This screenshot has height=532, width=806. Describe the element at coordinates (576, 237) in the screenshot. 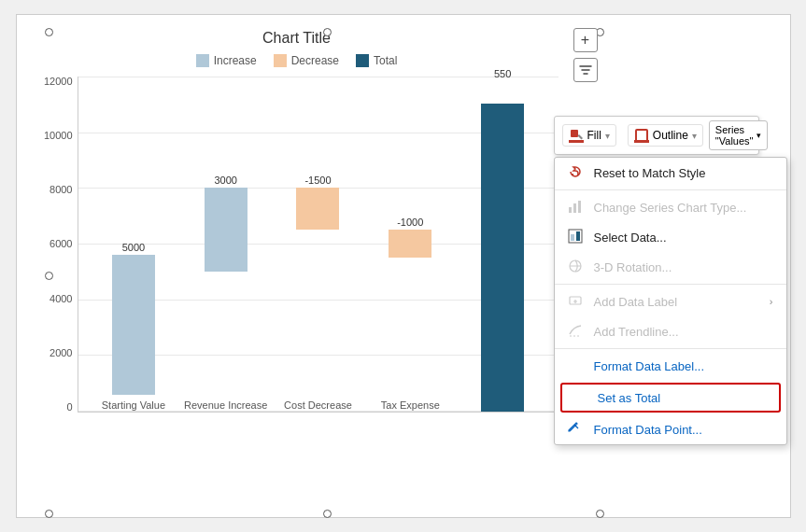

I see `select-data-icon` at that location.